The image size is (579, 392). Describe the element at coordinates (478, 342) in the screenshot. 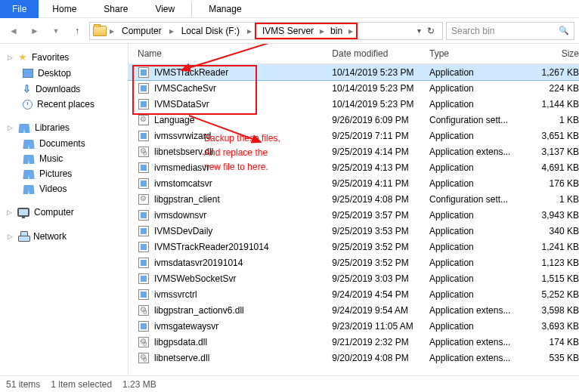

I see `file-type: Application extens...` at that location.